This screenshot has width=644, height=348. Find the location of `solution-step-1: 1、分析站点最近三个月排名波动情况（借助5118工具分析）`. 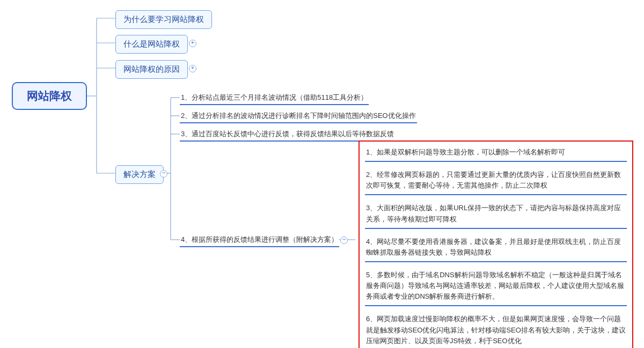

solution-step-1: 1、分析站点最近三个月排名波动情况（借助5118工具分析） is located at coordinates (274, 98).